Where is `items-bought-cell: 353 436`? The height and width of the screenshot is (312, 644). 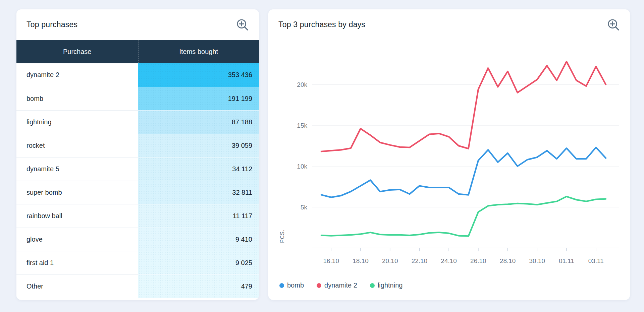 items-bought-cell: 353 436 is located at coordinates (199, 75).